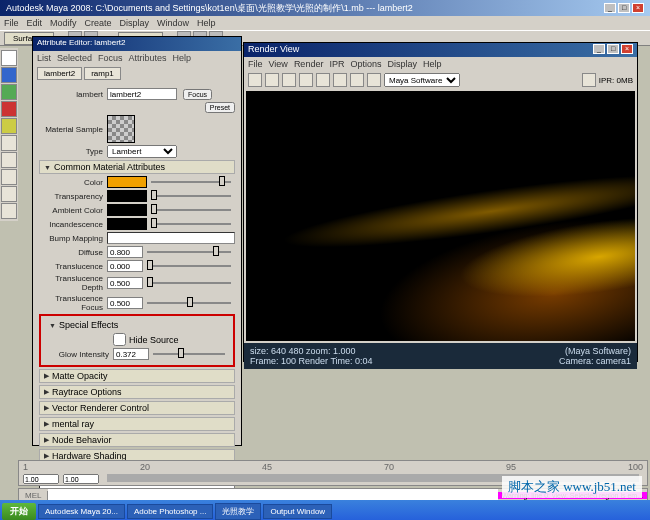 The width and height of the screenshot is (650, 520). Describe the element at coordinates (110, 58) in the screenshot. I see `attr-menu-focus: Focus` at that location.